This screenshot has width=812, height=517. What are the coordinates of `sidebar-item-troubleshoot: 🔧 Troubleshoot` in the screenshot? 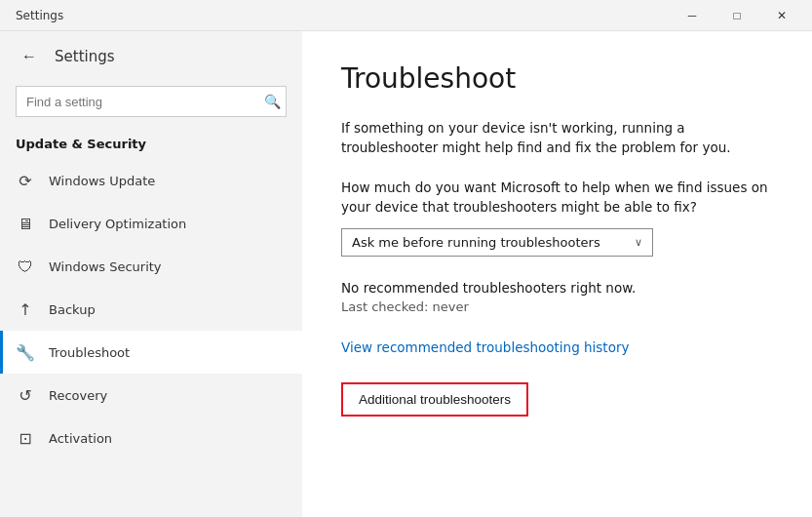 It's located at (151, 352).